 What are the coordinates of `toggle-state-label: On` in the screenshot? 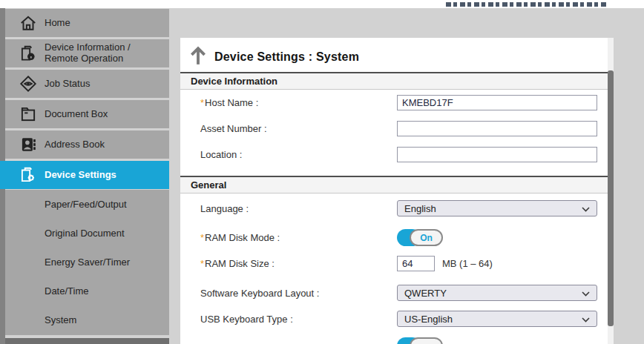 It's located at (426, 237).